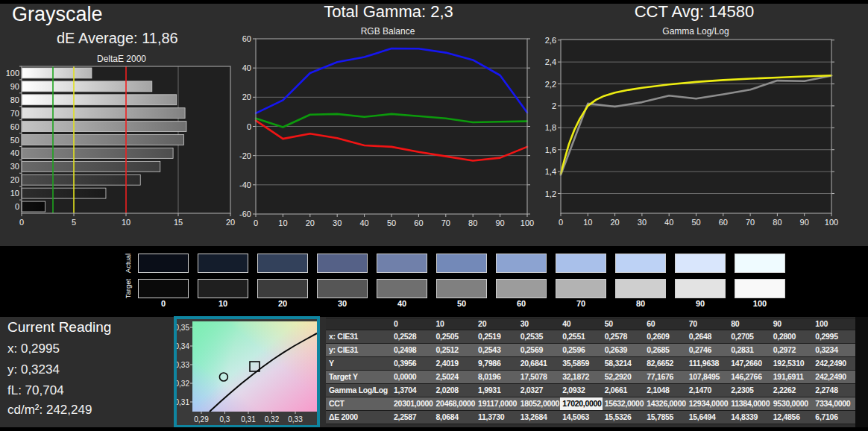 The height and width of the screenshot is (431, 868). I want to click on table-cell: 0,2528, so click(413, 337).